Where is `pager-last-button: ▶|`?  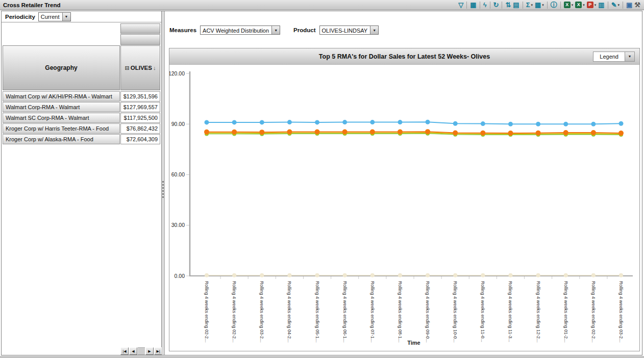
pager-last-button: ▶| is located at coordinates (158, 351).